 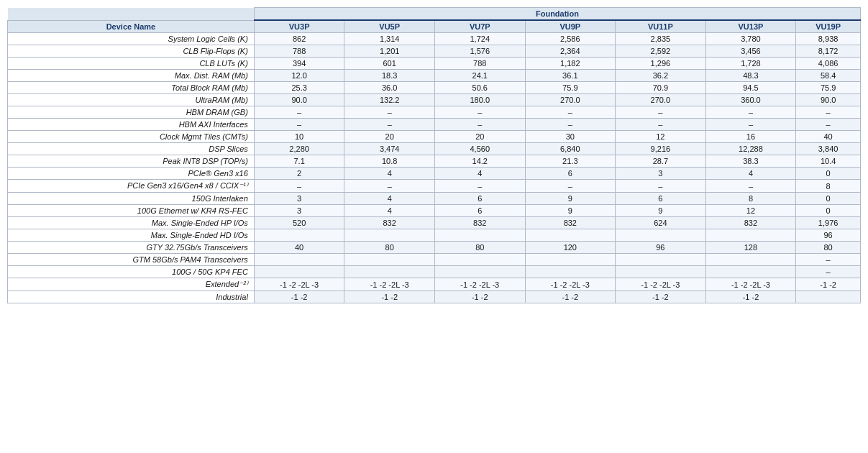 I want to click on table-row: DSP Slices2,2803,4744,5606,8409,21612,28…, so click(x=434, y=150).